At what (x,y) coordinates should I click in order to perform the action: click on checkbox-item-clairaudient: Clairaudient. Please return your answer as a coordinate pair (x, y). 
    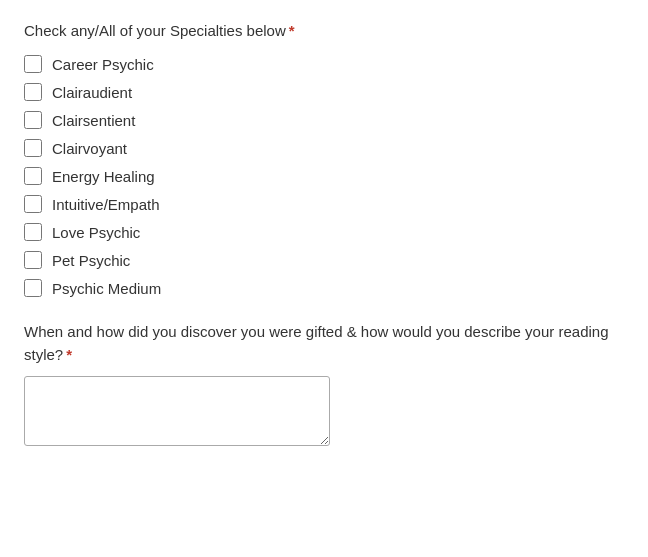
    Looking at the image, I should click on (324, 92).